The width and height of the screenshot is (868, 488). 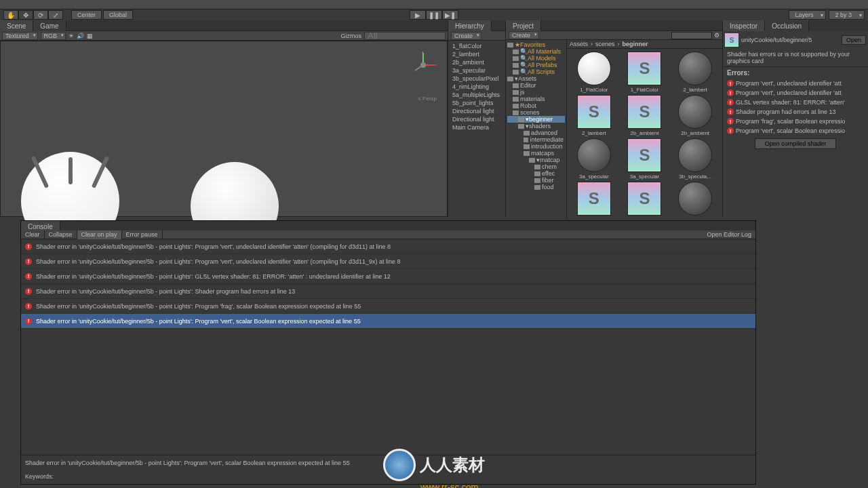 I want to click on hand-tool: ✋, so click(x=11, y=15).